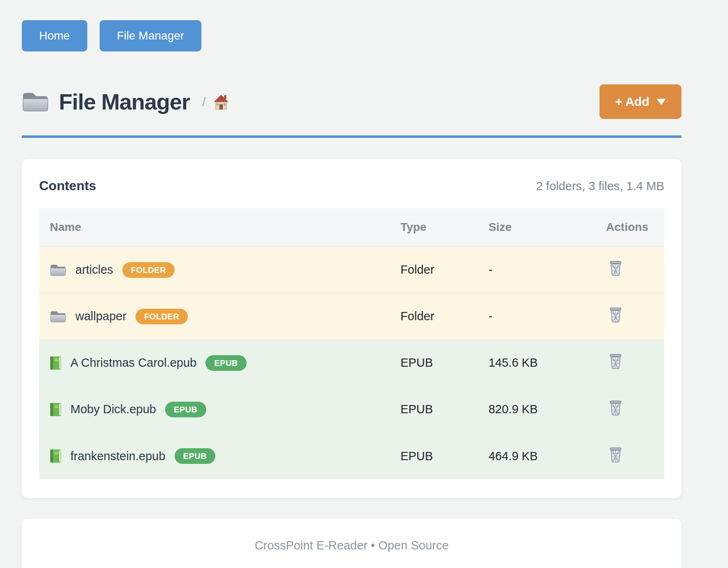  What do you see at coordinates (352, 186) in the screenshot?
I see `contents-card-header: Contents 2 folders, 3 files, 1.4 MB` at bounding box center [352, 186].